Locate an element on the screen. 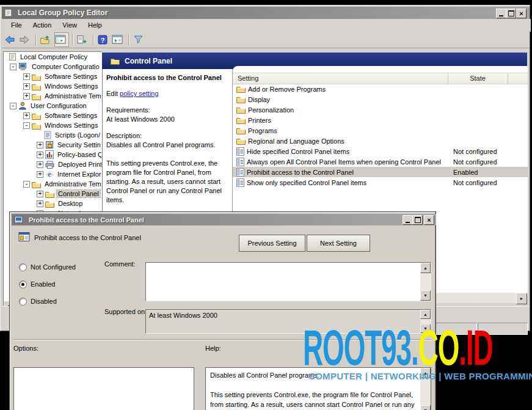  setting-row: Add or Remove Programs is located at coordinates (380, 89).